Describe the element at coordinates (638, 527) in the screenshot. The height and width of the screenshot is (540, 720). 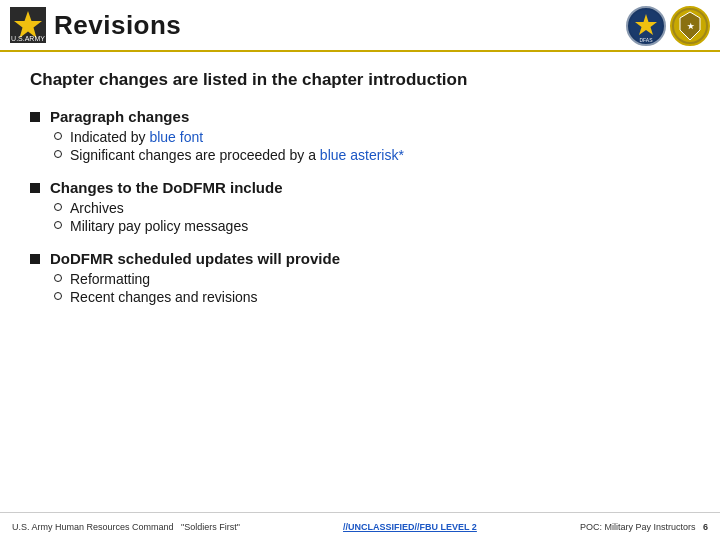
I see `footer-poc-text: POC: Military Pay Instructors` at that location.